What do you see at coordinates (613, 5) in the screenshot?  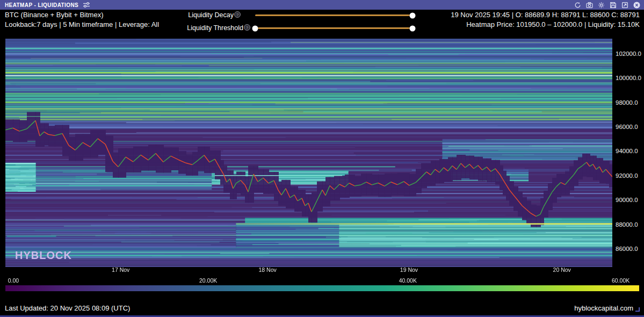 I see `save-icon` at bounding box center [613, 5].